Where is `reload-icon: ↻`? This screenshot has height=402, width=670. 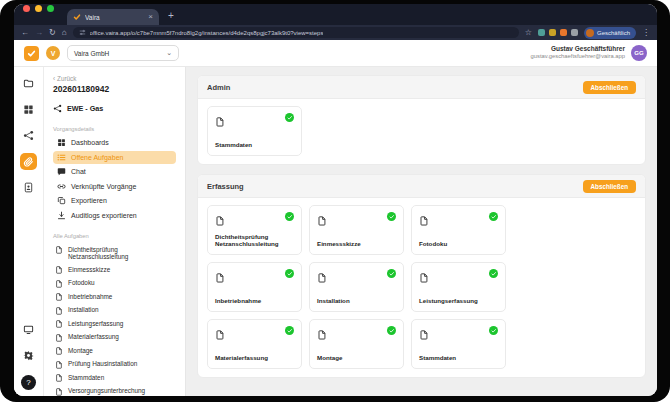
reload-icon: ↻ is located at coordinates (52, 33).